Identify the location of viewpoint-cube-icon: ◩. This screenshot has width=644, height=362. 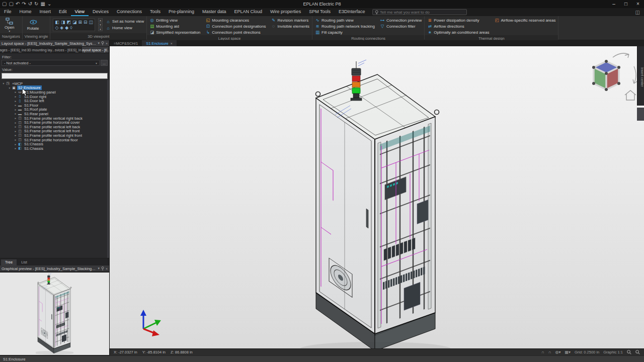
(68, 22).